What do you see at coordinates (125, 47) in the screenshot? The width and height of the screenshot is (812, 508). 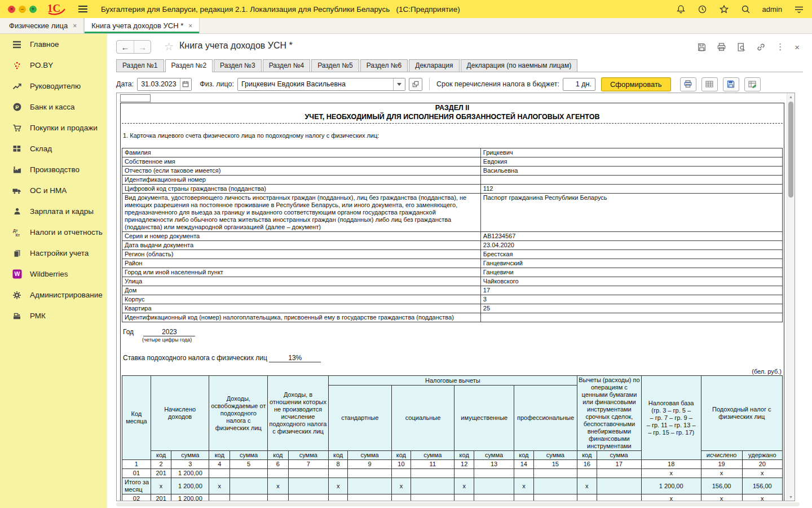 I see `back-button: ←` at bounding box center [125, 47].